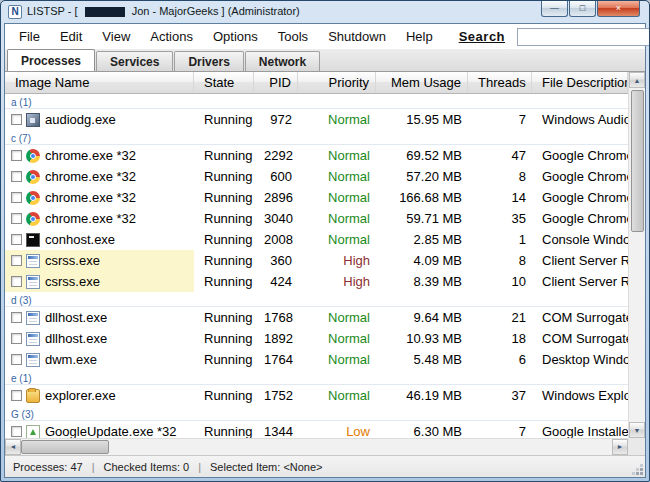 This screenshot has width=650, height=482. I want to click on table-row: chrome.exe *32Running600Normal57.20 MB8G…, so click(316, 176).